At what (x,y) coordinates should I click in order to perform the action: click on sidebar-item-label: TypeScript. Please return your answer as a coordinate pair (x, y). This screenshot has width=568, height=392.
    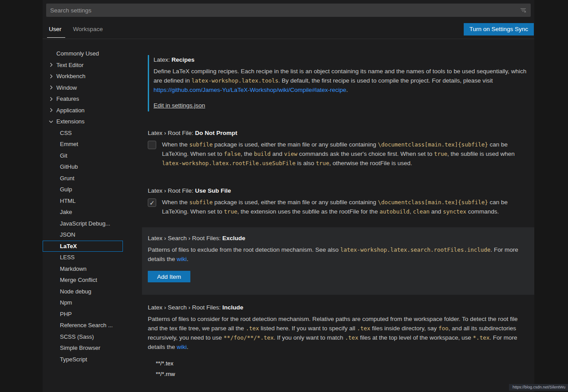
    Looking at the image, I should click on (74, 360).